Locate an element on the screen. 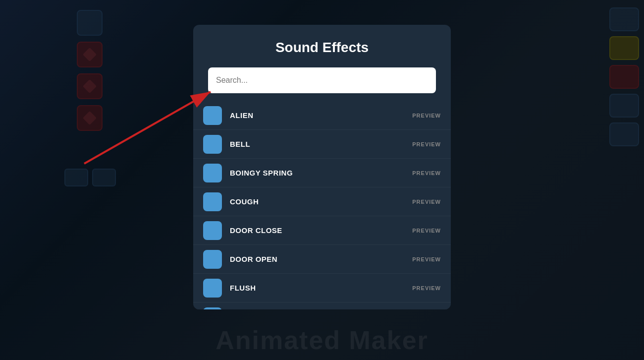 Image resolution: width=644 pixels, height=360 pixels. modal-title: Sound Effects is located at coordinates (322, 48).